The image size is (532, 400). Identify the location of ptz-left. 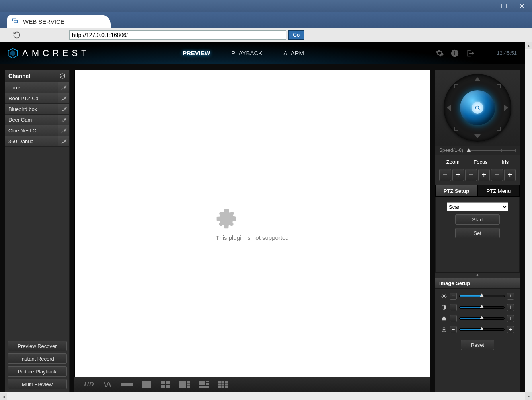
(449, 108).